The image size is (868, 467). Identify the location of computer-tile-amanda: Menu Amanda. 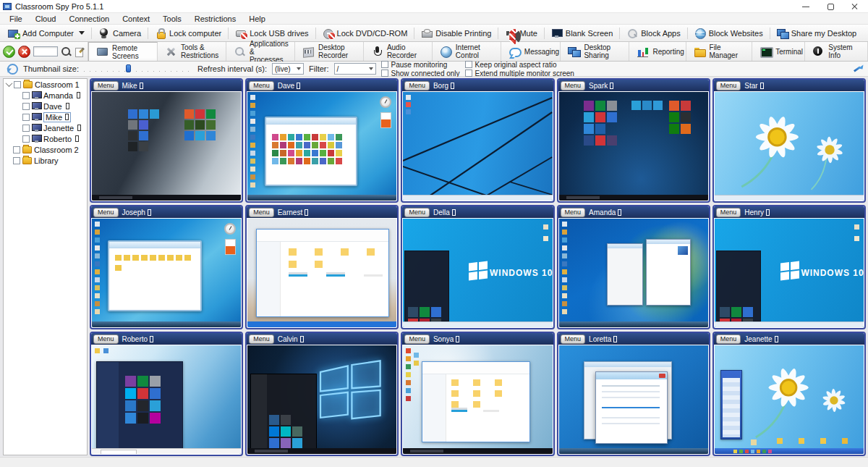
(634, 267).